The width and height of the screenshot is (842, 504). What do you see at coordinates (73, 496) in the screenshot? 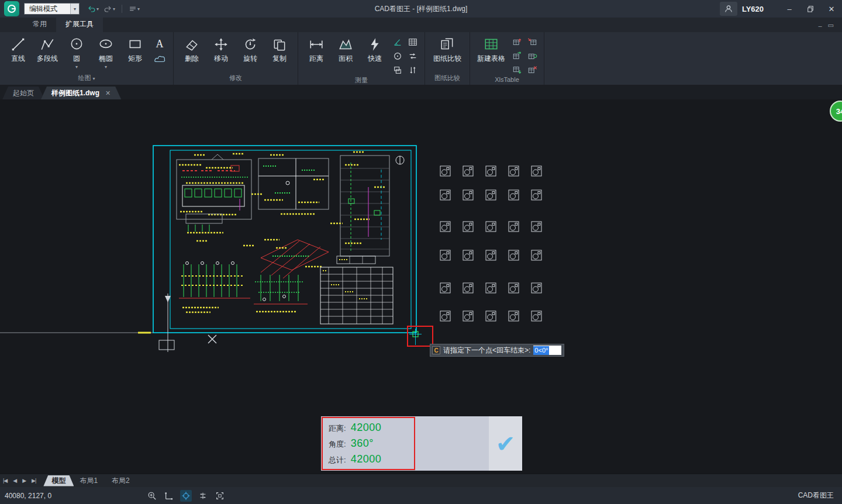
I see `cursor-coordinates: 40080, 2127, 0` at bounding box center [73, 496].